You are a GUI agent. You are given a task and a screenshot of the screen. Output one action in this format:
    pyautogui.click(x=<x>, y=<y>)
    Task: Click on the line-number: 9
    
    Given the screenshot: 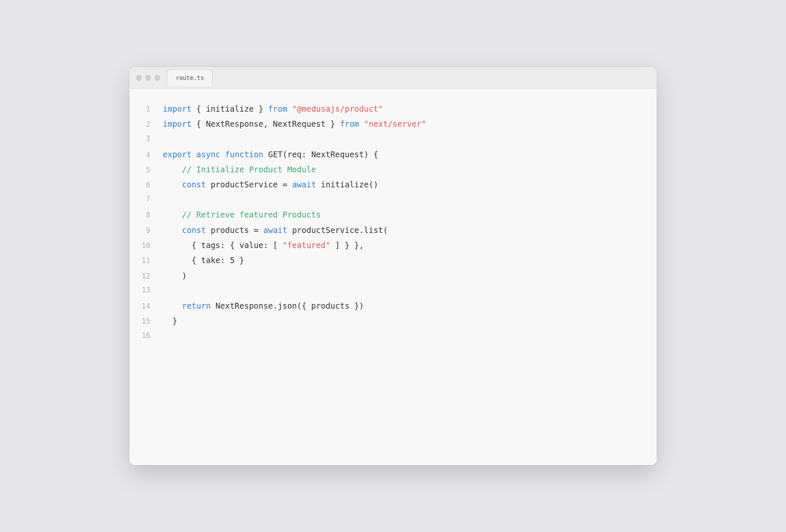 What is the action you would take?
    pyautogui.click(x=146, y=231)
    